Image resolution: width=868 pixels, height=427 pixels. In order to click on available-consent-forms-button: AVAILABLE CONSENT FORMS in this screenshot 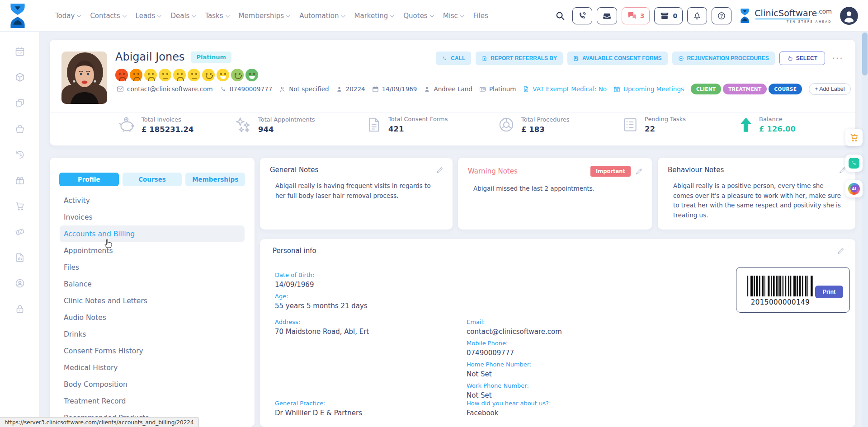, I will do `click(618, 58)`.